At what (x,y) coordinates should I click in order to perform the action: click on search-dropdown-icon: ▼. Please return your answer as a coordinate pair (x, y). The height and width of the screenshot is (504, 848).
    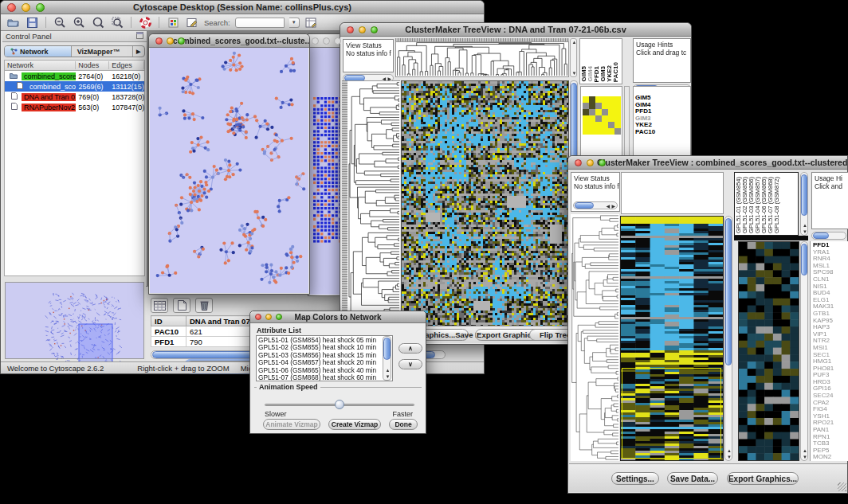
    Looking at the image, I should click on (295, 22).